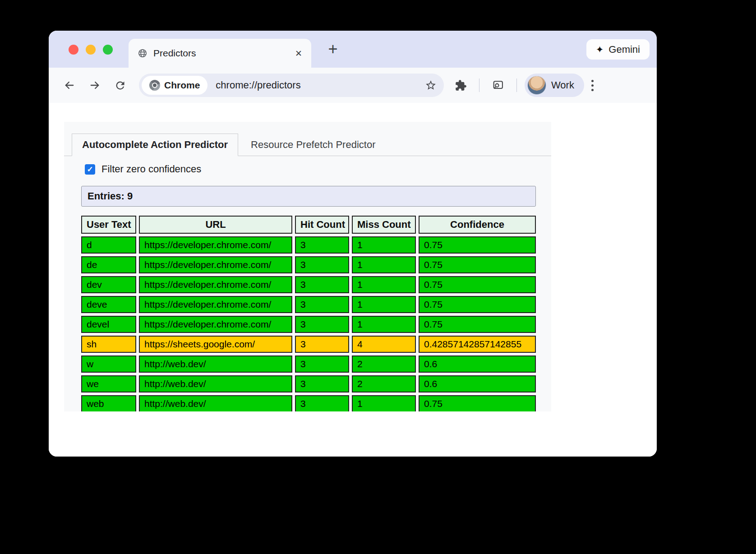 This screenshot has width=756, height=554. What do you see at coordinates (108, 50) in the screenshot?
I see `zoom-window-button` at bounding box center [108, 50].